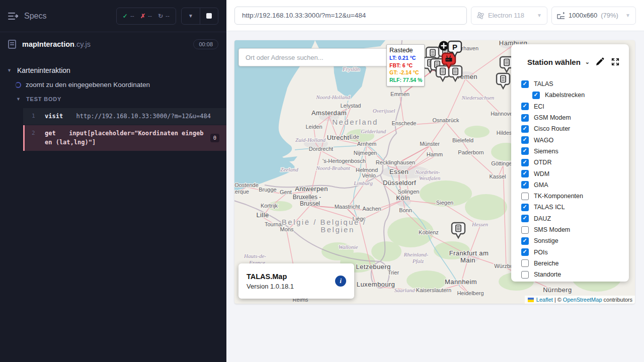  What do you see at coordinates (554, 62) in the screenshot?
I see `station-panel-title: Station wählen` at bounding box center [554, 62].